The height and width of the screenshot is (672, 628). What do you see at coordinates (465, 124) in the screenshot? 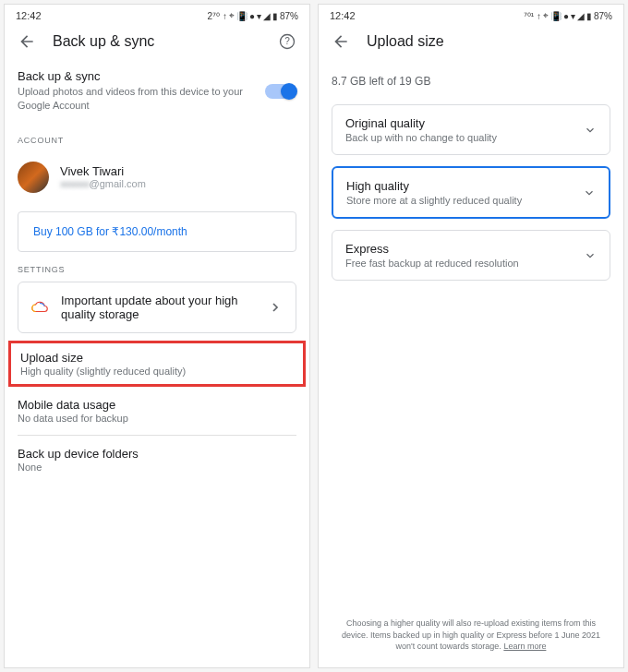
I see `option-title: Original quality` at bounding box center [465, 124].